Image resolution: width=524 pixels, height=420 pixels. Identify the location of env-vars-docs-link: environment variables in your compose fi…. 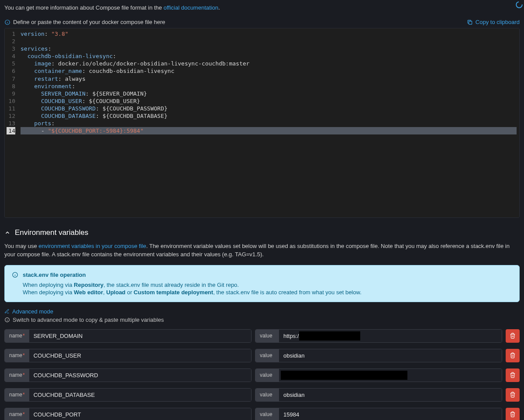
(92, 246).